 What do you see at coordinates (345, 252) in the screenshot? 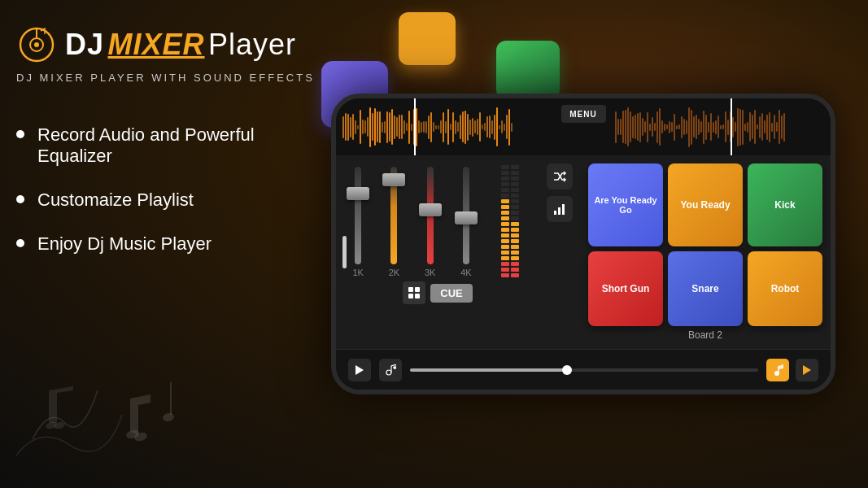
I see `scroll-indicator` at bounding box center [345, 252].